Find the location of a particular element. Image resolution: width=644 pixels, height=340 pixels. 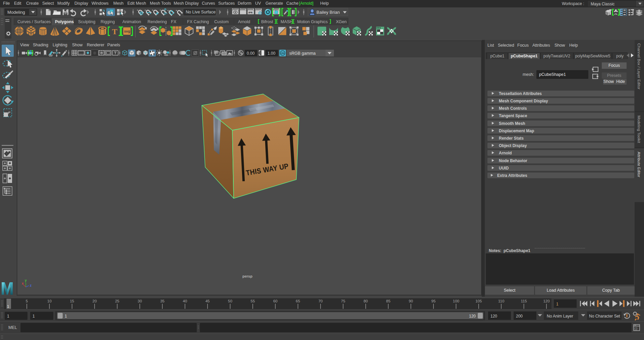

svg-text: 10 is located at coordinates (50, 301).